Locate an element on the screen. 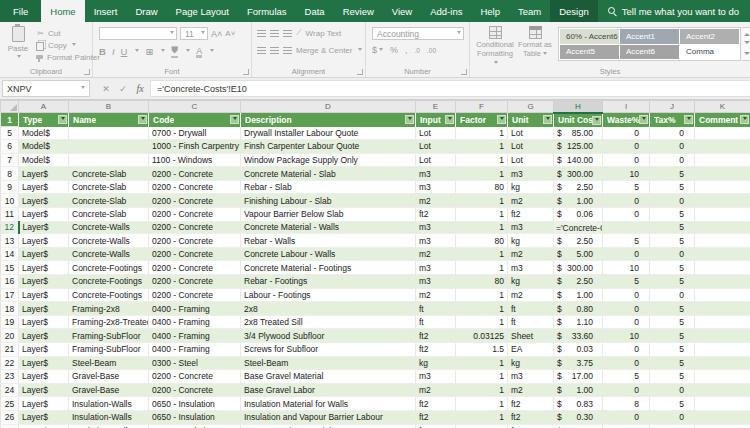 This screenshot has width=750, height=428. gallery-more-icon is located at coordinates (747, 55).